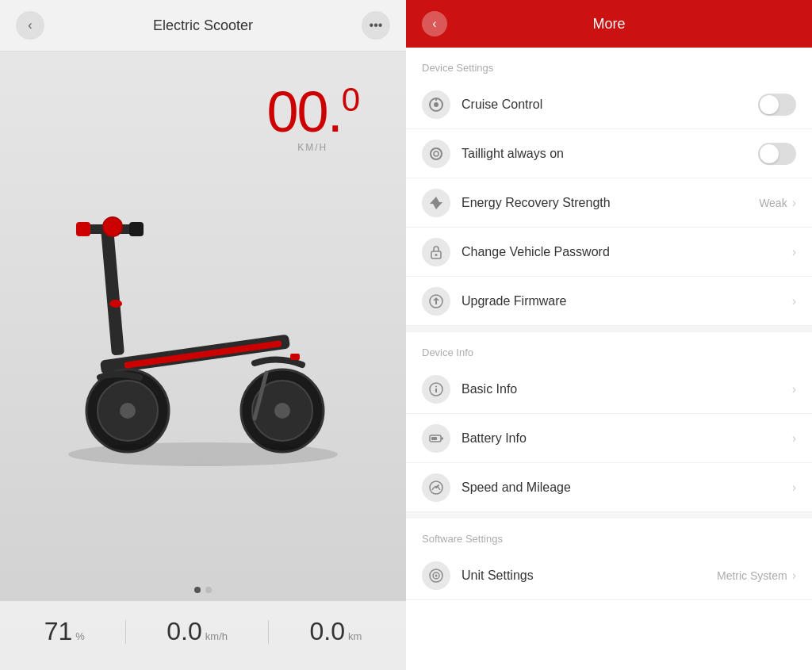 This screenshot has height=670, width=812. I want to click on taillight-icon, so click(436, 154).